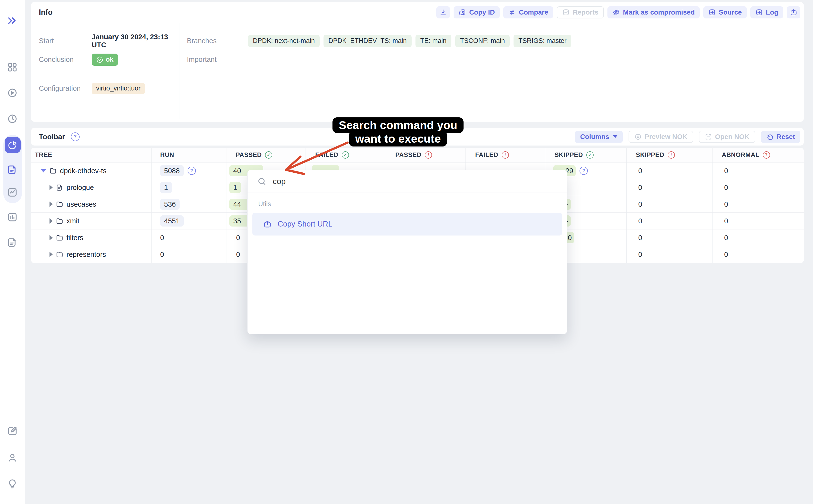 The height and width of the screenshot is (504, 813). I want to click on copy-icon, so click(462, 12).